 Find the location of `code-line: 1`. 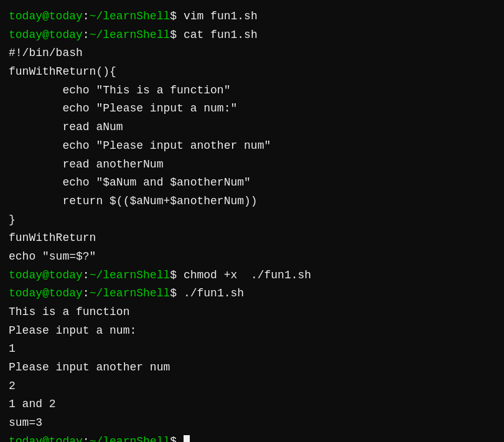

code-line: 1 is located at coordinates (252, 349).